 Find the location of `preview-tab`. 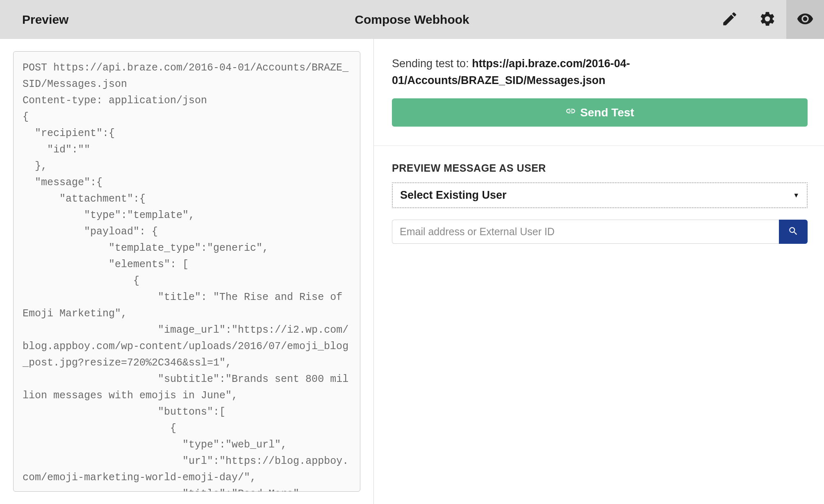

preview-tab is located at coordinates (805, 20).